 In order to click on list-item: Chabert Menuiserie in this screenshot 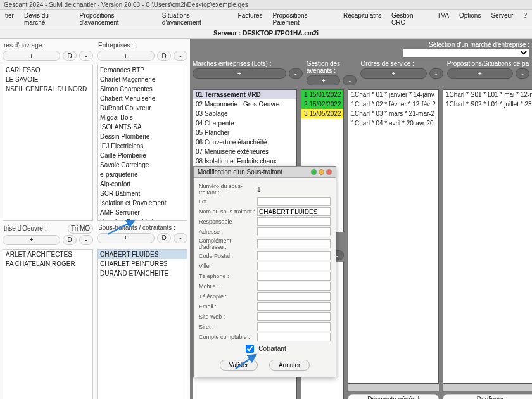, I will do `click(142, 99)`.